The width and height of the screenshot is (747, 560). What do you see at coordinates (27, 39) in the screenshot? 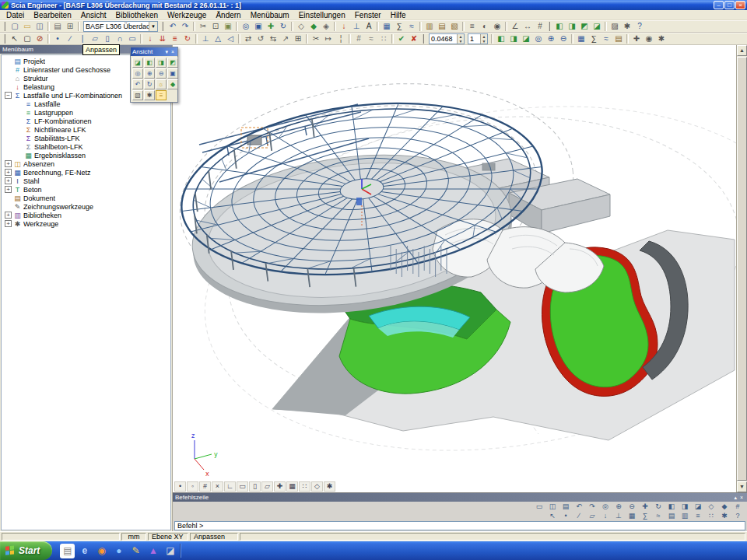
I see `select-window-icon: ▢` at bounding box center [27, 39].